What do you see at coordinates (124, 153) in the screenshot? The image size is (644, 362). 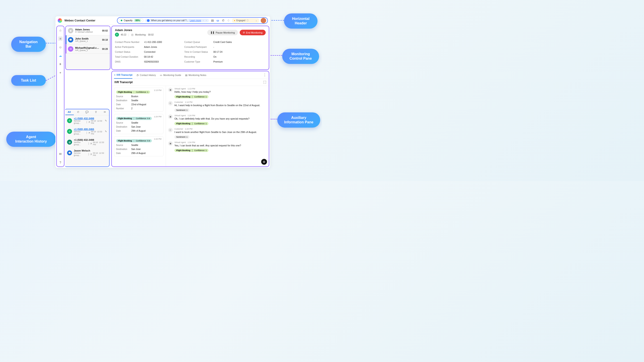 I see `kv-label: Date` at bounding box center [124, 153].